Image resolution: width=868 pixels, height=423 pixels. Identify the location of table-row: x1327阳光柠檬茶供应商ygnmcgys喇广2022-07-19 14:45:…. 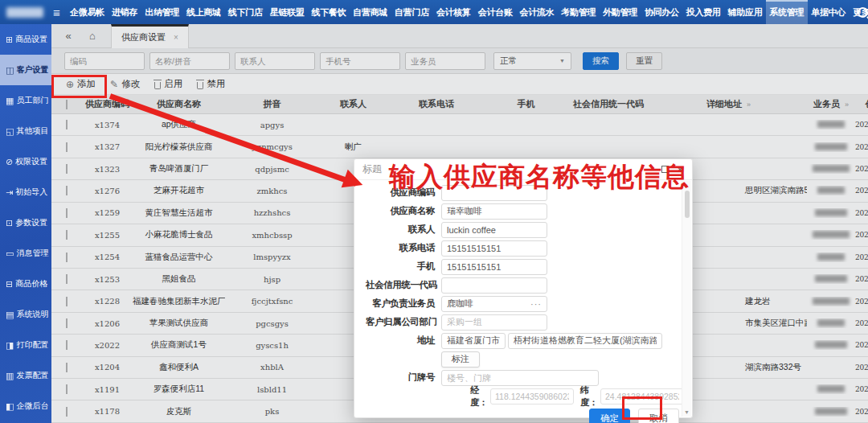
(460, 146).